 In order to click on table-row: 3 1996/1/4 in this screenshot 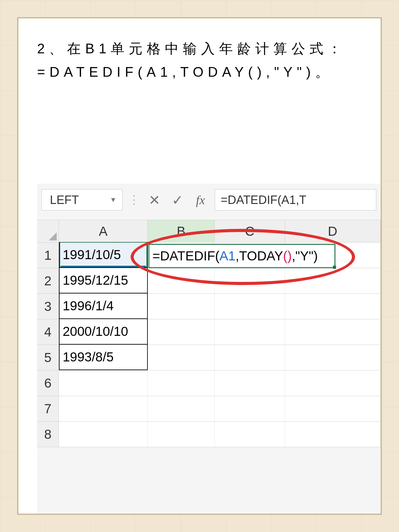, I will do `click(209, 307)`.